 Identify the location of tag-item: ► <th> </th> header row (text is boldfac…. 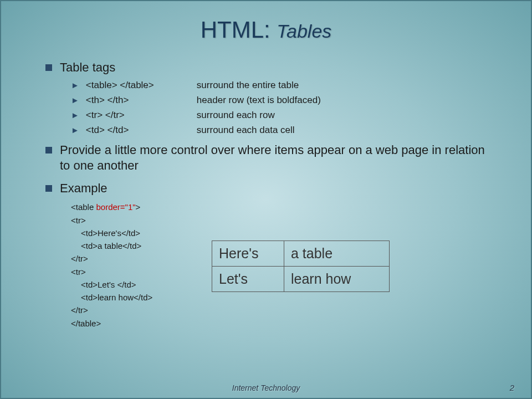
(284, 100).